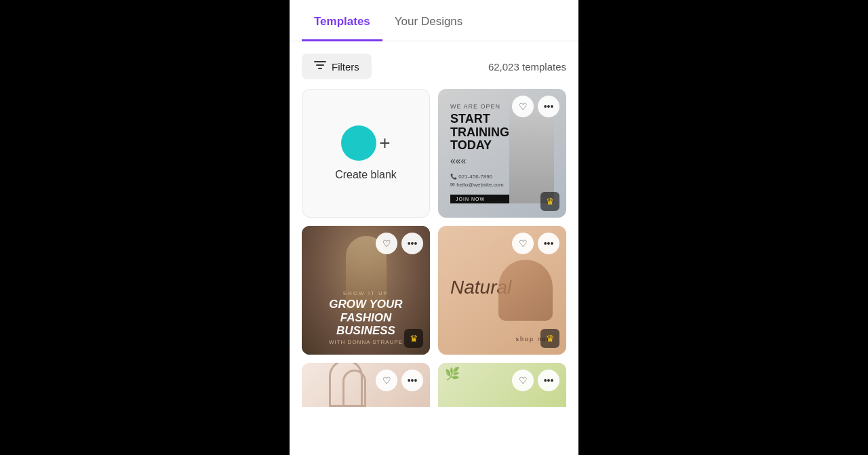 The width and height of the screenshot is (868, 455). I want to click on fashion-favorite-button: ♡, so click(387, 243).